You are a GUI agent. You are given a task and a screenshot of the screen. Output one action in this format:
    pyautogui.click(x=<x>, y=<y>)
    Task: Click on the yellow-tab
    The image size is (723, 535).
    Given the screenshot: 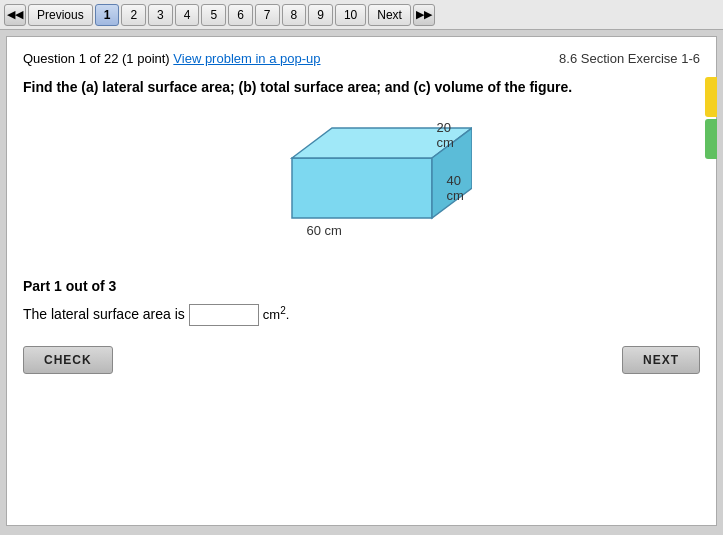 What is the action you would take?
    pyautogui.click(x=711, y=97)
    